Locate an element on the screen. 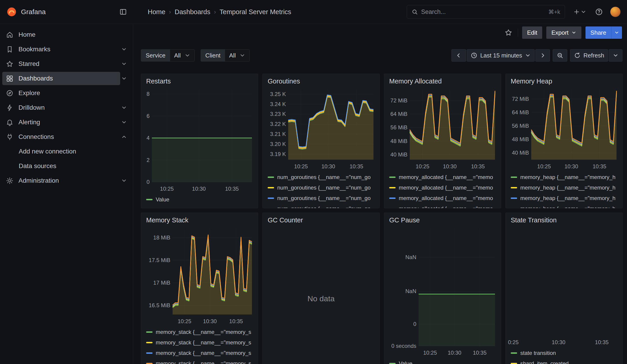  svg-text: 56 MiB is located at coordinates (399, 127).